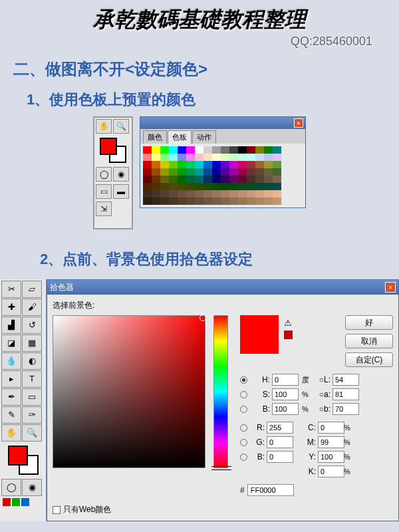 Image resolution: width=399 pixels, height=532 pixels. I want to click on s-radio, so click(243, 395).